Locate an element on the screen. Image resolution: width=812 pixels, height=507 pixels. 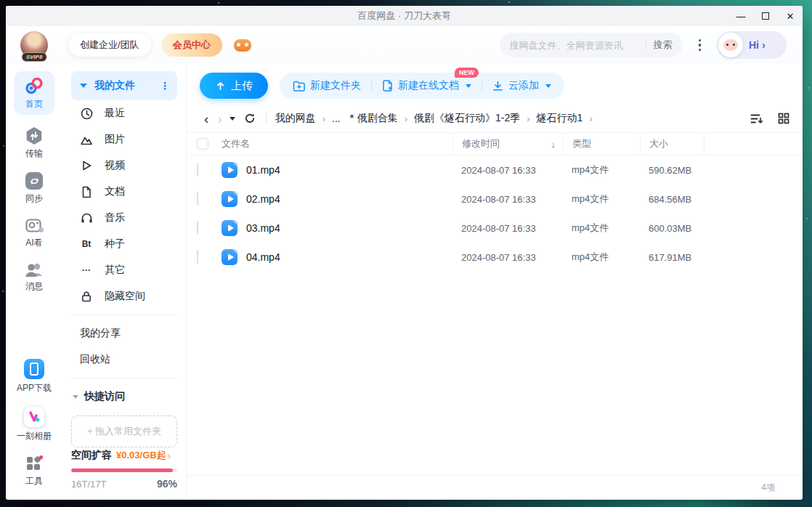
rail-item-sync: 同步 is located at coordinates (34, 189).